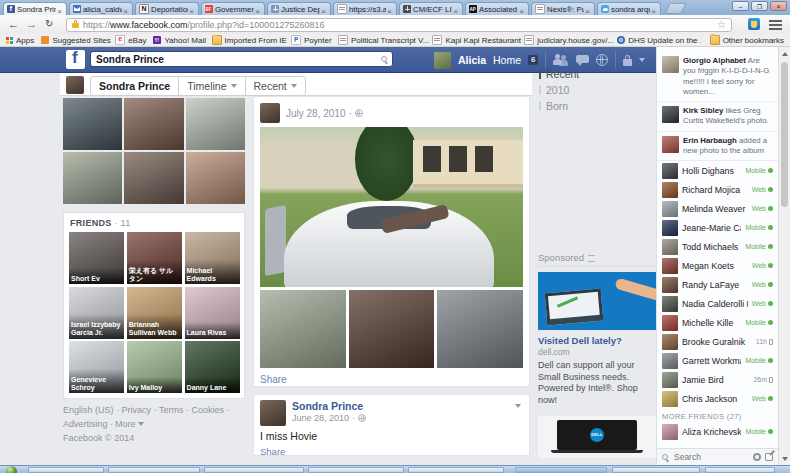  I want to click on facebook-search-input, so click(238, 60).